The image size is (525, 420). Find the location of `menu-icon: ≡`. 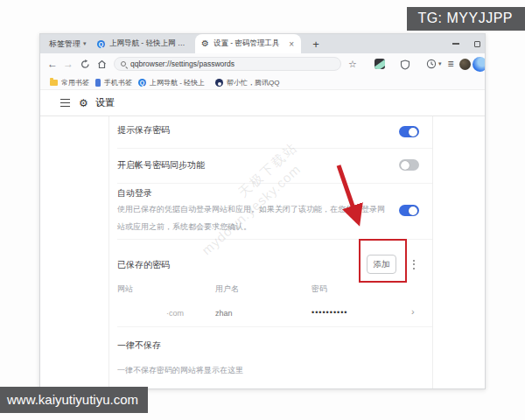

menu-icon: ≡ is located at coordinates (451, 64).